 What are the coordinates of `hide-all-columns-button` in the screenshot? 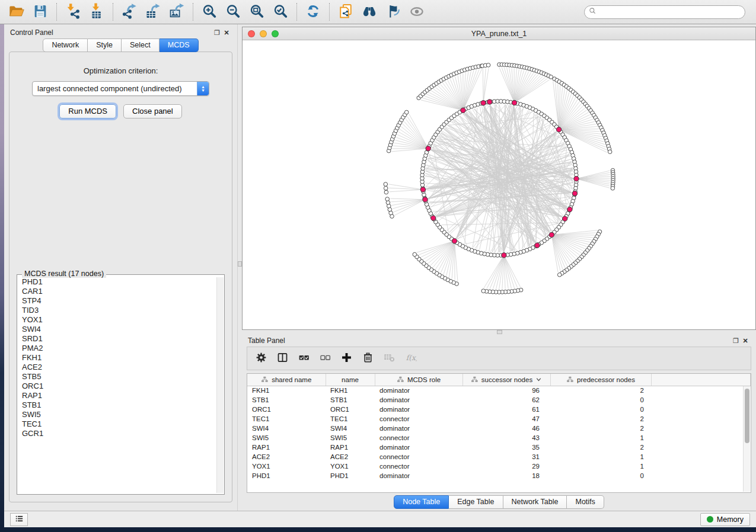 It's located at (325, 358).